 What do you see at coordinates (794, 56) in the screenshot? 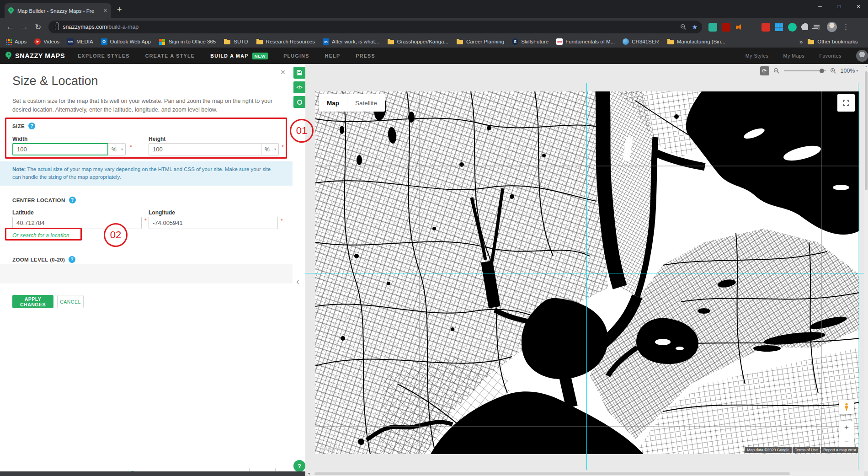
I see `nav-right-link-my-maps: My Maps` at bounding box center [794, 56].